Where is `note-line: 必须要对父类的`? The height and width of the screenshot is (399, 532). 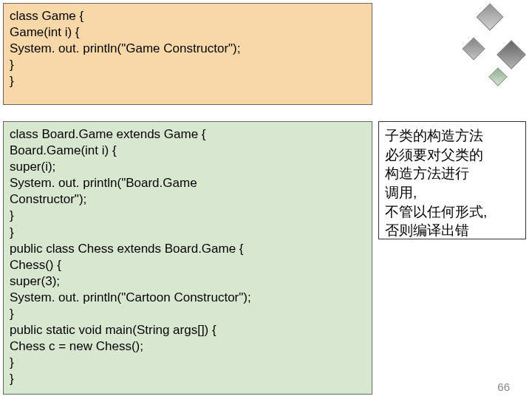
note-line: 必须要对父类的 is located at coordinates (452, 155).